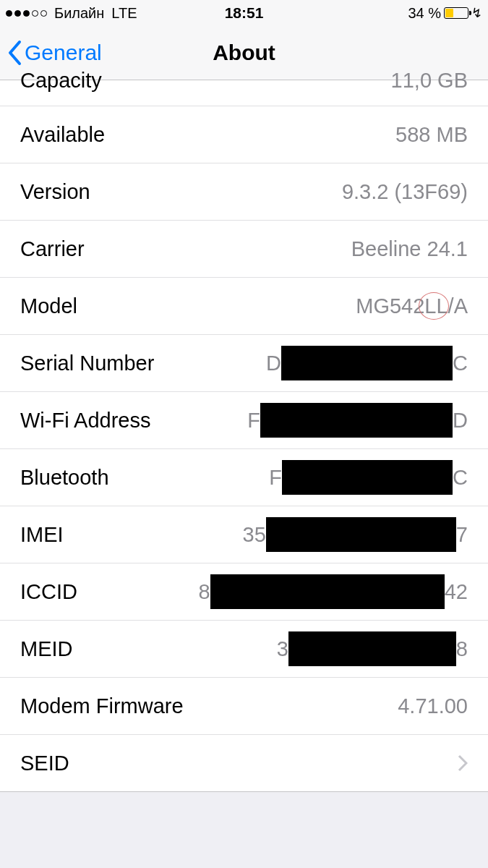 The width and height of the screenshot is (488, 868). I want to click on back-label: General, so click(64, 53).